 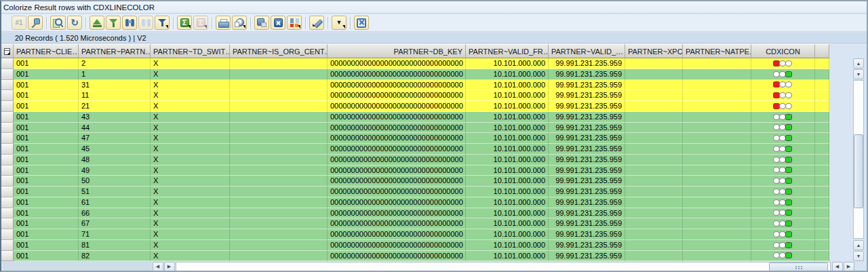 I want to click on fullscreen-button, so click(x=278, y=23).